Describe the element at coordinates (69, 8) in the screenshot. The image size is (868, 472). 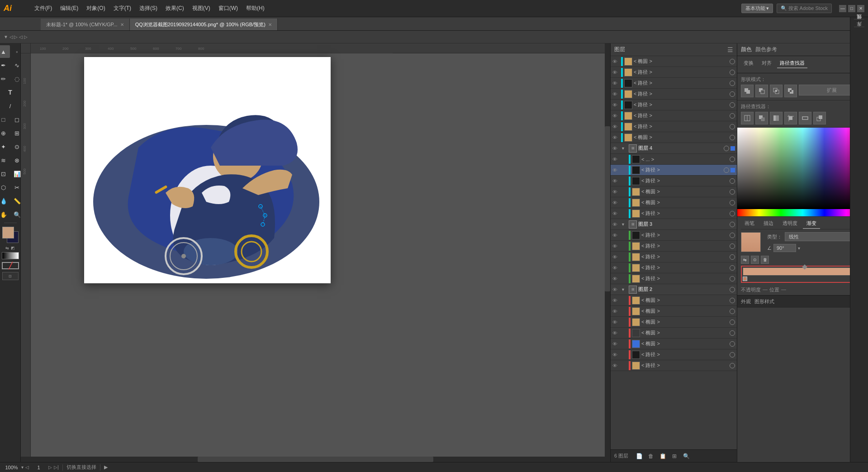
I see `menu-edit: 编辑(E)` at that location.